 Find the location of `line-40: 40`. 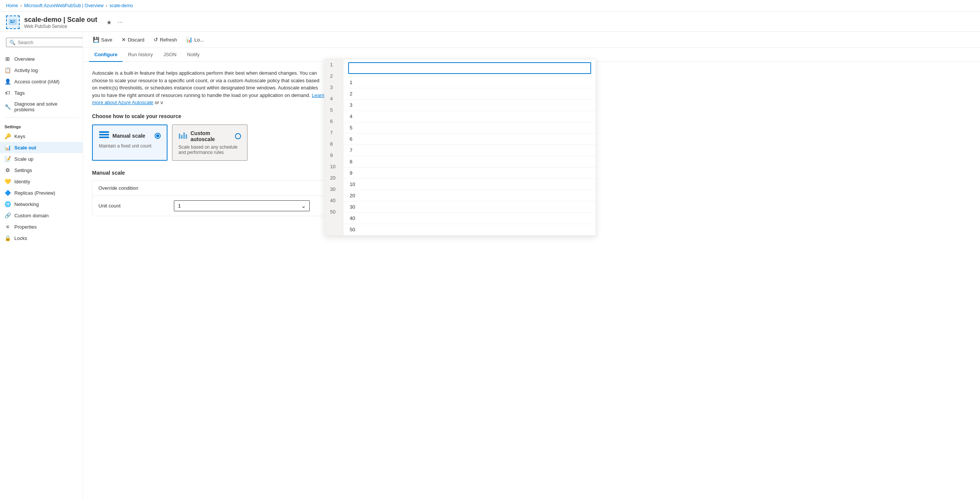

line-40: 40 is located at coordinates (334, 201).